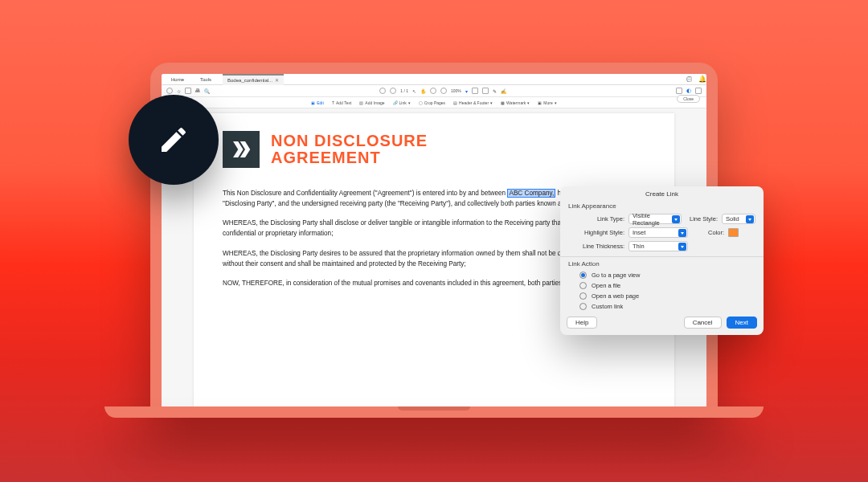 This screenshot has width=868, height=482. What do you see at coordinates (317, 103) in the screenshot?
I see `edit-tool: ▣ Edit` at bounding box center [317, 103].